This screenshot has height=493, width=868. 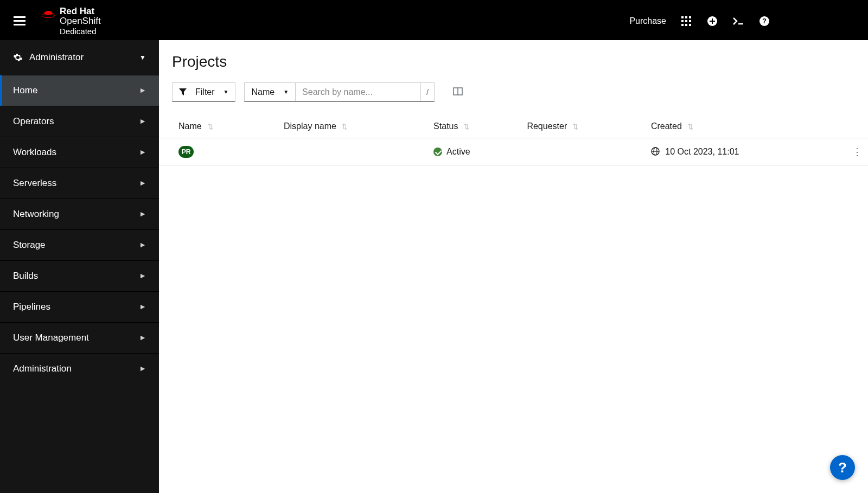 I want to click on sidebar-item-label: Builds, so click(x=25, y=276).